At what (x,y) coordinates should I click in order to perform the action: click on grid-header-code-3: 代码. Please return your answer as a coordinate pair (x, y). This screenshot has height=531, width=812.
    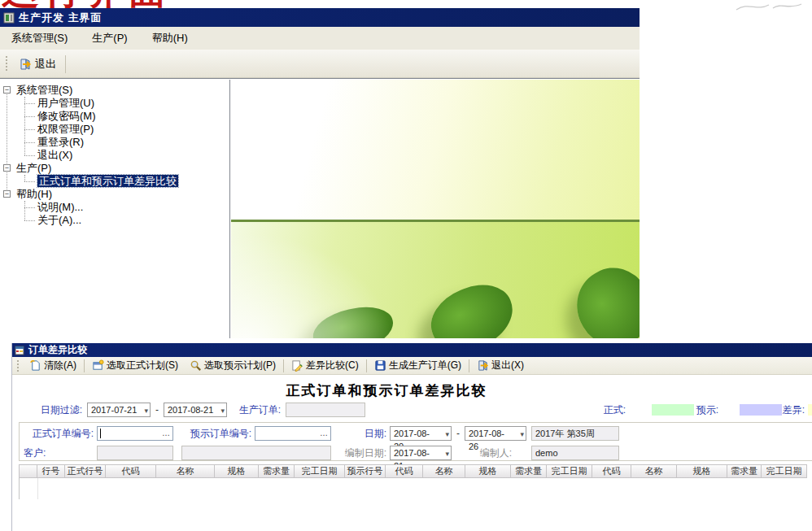
    Looking at the image, I should click on (612, 472).